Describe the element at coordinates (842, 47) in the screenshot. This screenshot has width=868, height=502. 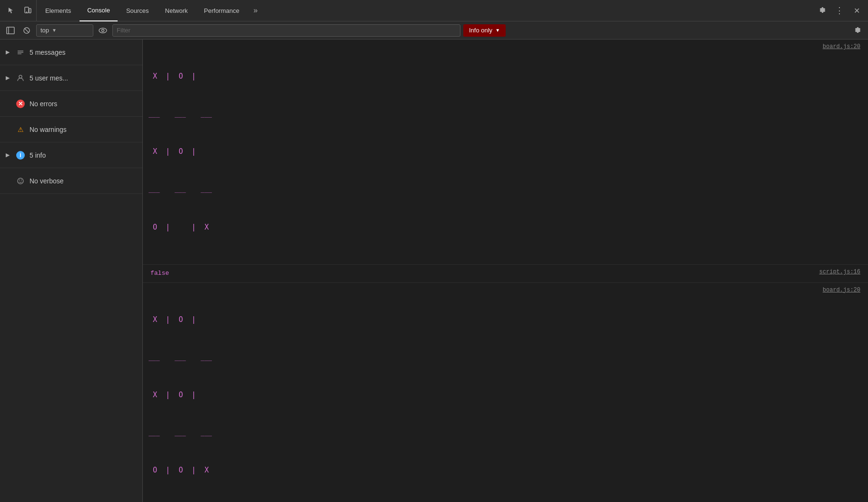
I see `board-1-link: board.js:20` at that location.